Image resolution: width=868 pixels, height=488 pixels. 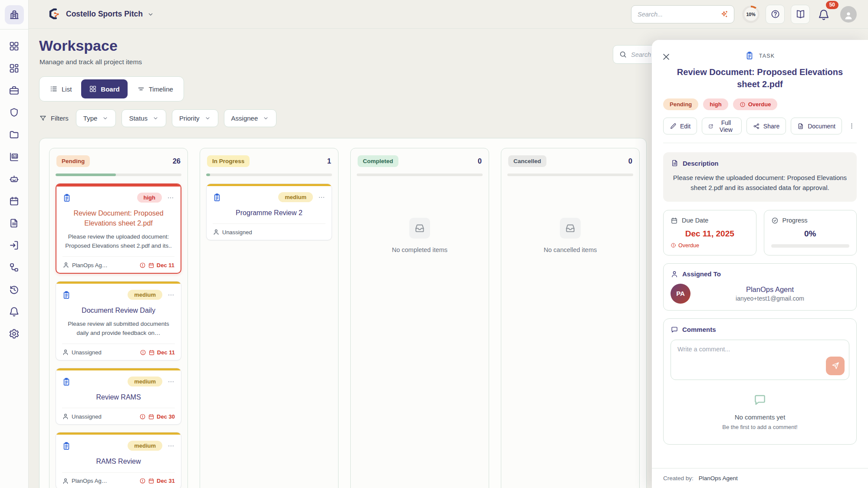 I want to click on card-title: Programme Review 2, so click(x=269, y=213).